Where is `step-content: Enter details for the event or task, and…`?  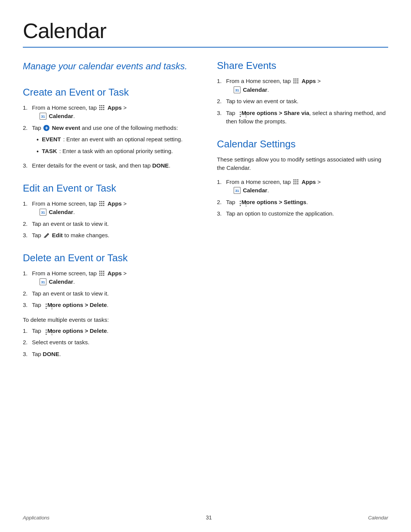 step-content: Enter details for the event or task, and… is located at coordinates (113, 166).